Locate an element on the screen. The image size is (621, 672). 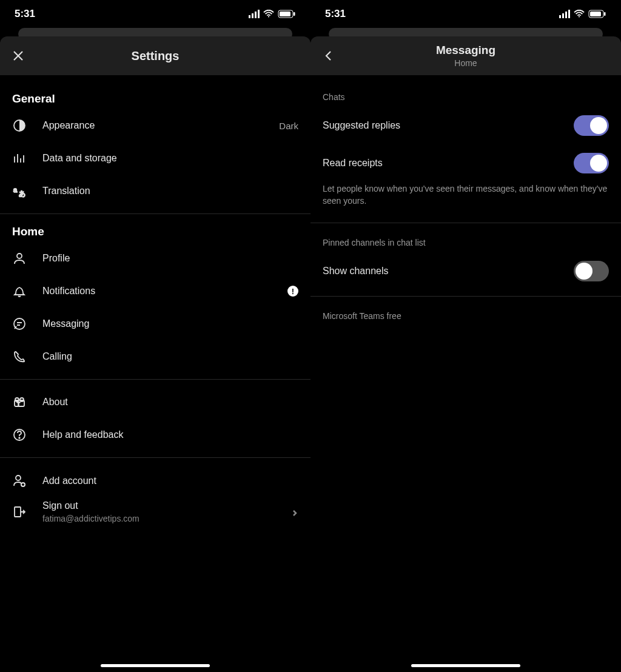
row-read-receipts: Read receipts is located at coordinates (466, 163).